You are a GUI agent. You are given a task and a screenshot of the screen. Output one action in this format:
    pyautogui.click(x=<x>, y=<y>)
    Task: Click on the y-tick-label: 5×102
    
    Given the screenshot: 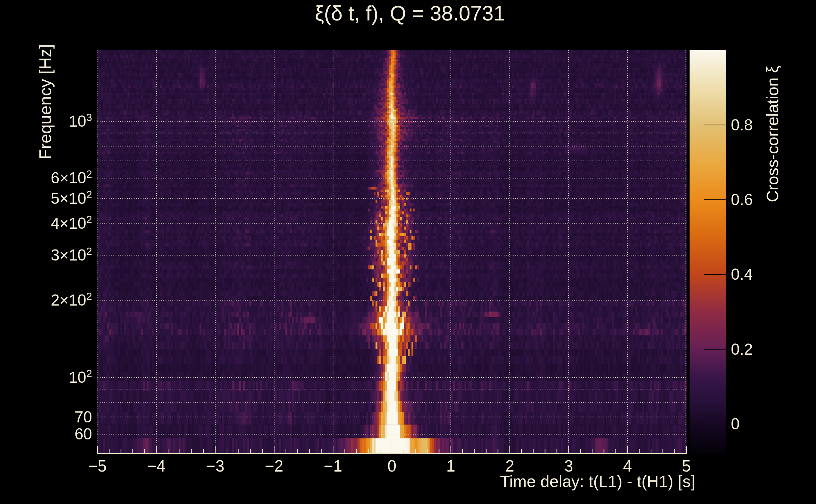 What is the action you would take?
    pyautogui.click(x=46, y=199)
    